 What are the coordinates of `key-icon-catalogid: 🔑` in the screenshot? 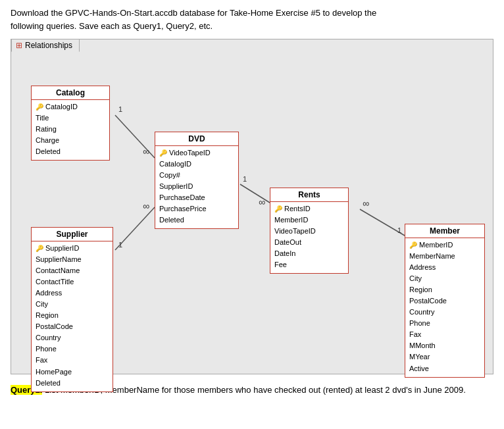 It's located at (39, 107).